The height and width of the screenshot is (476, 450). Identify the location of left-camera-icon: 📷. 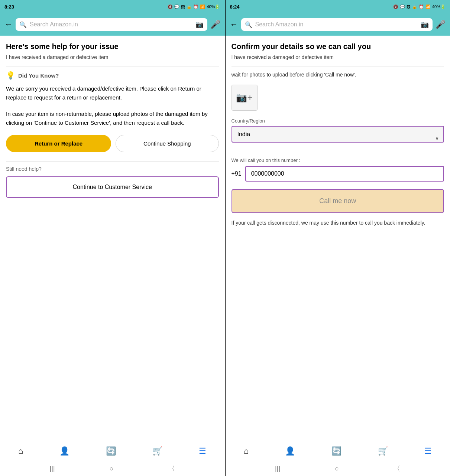
(200, 25).